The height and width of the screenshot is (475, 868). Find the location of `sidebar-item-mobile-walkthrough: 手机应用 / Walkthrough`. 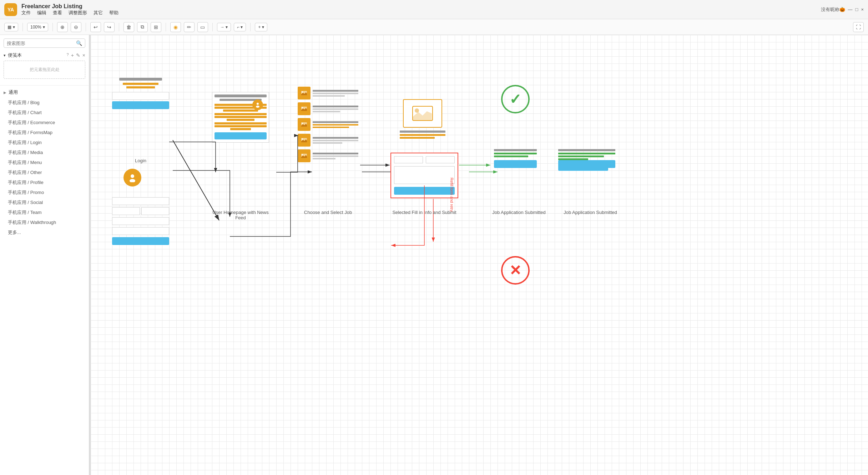

sidebar-item-mobile-walkthrough: 手机应用 / Walkthrough is located at coordinates (44, 223).